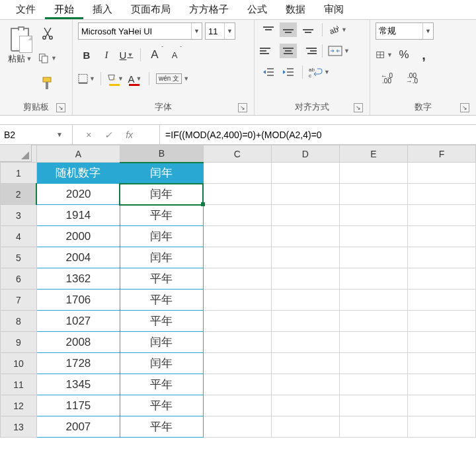 The width and height of the screenshot is (476, 472). What do you see at coordinates (384, 55) in the screenshot?
I see `accounting-format-button: ▼` at bounding box center [384, 55].